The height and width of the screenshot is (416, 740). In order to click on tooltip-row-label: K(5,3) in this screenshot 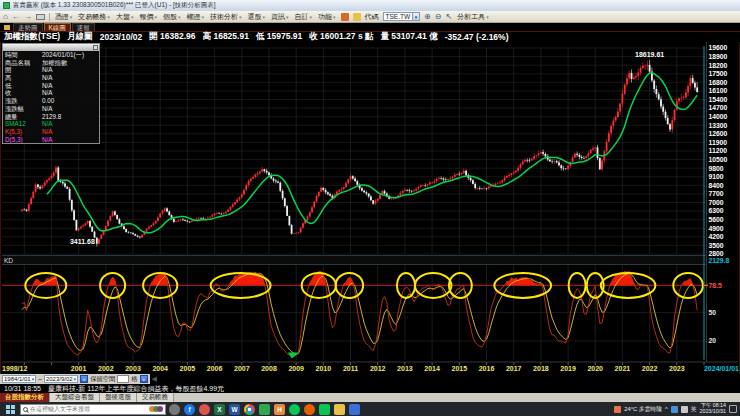, I will do `click(24, 132)`.